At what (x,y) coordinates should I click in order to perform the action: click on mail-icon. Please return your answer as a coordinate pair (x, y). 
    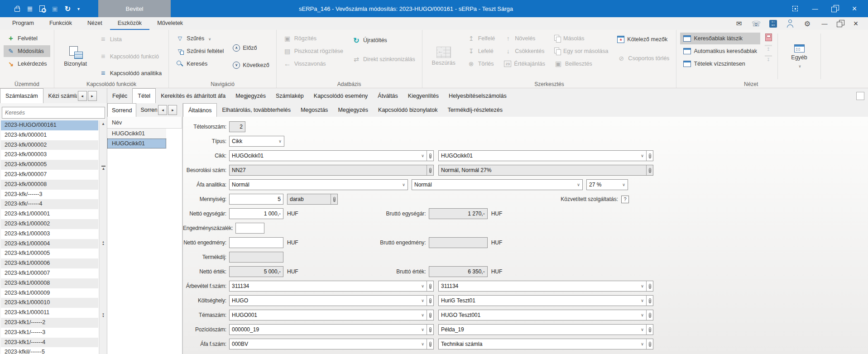
    Looking at the image, I should click on (739, 24).